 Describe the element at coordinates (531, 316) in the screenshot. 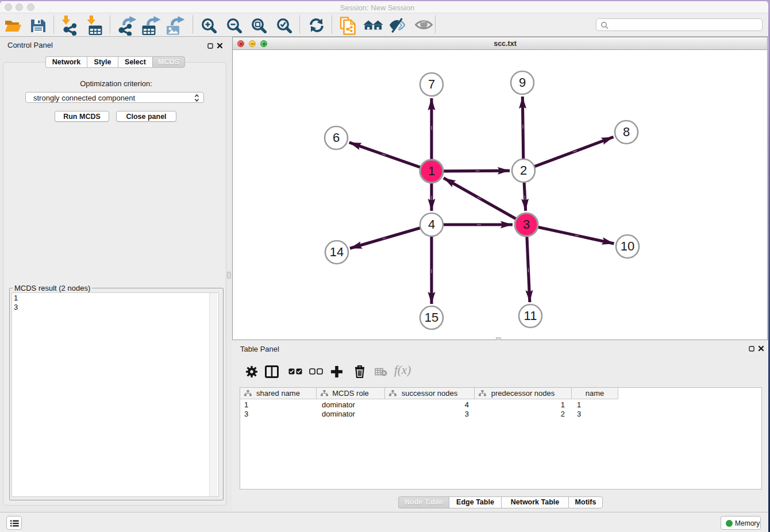

I see `svg-text: 11` at that location.